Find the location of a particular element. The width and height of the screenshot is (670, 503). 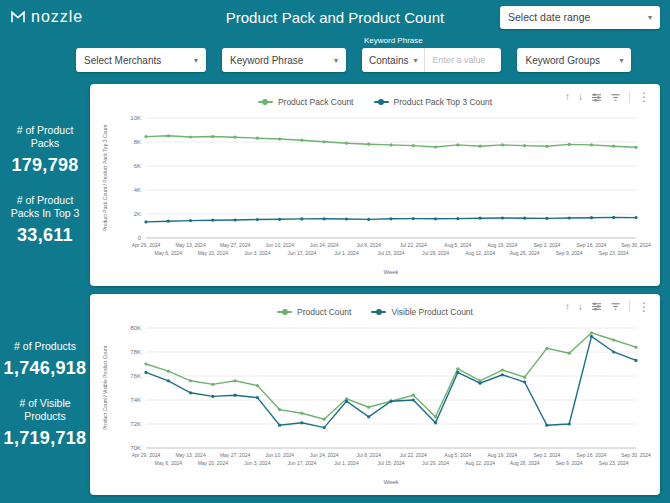

condition-select-label: Contains is located at coordinates (388, 60).